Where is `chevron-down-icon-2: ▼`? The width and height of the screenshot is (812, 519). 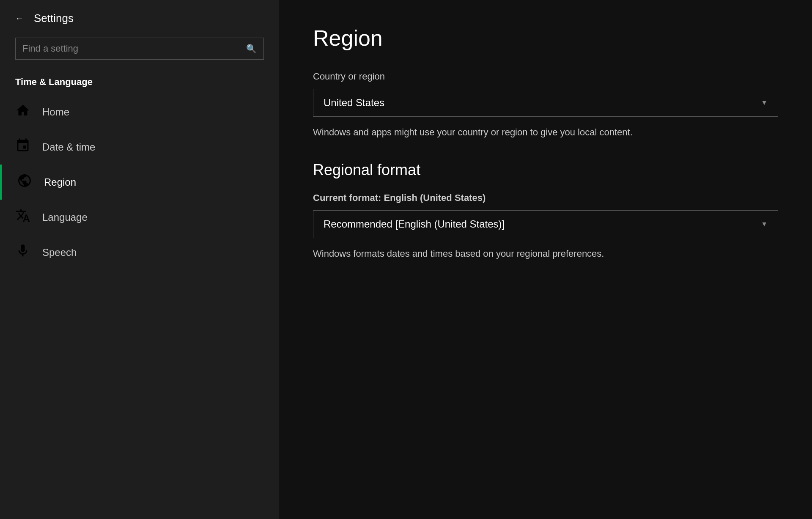
chevron-down-icon-2: ▼ is located at coordinates (764, 224).